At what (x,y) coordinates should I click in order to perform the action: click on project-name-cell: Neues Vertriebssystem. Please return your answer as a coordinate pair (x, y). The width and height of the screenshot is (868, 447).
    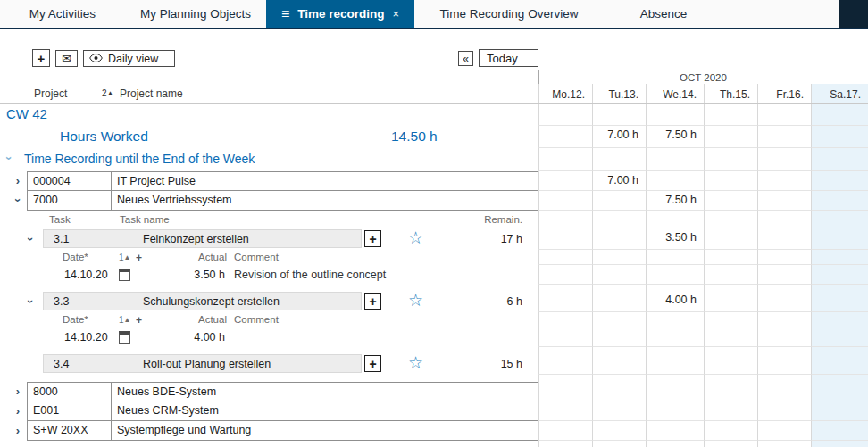
    Looking at the image, I should click on (325, 201).